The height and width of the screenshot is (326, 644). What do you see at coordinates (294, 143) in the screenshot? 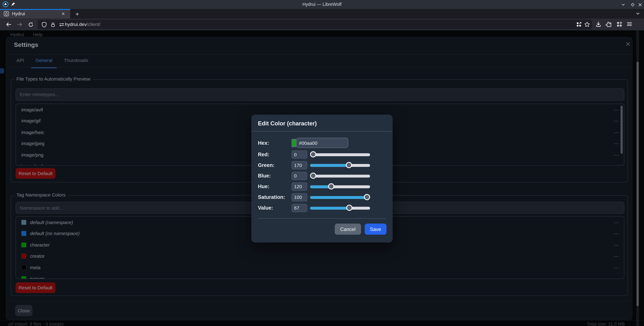
I see `color-preview-swatch` at bounding box center [294, 143].